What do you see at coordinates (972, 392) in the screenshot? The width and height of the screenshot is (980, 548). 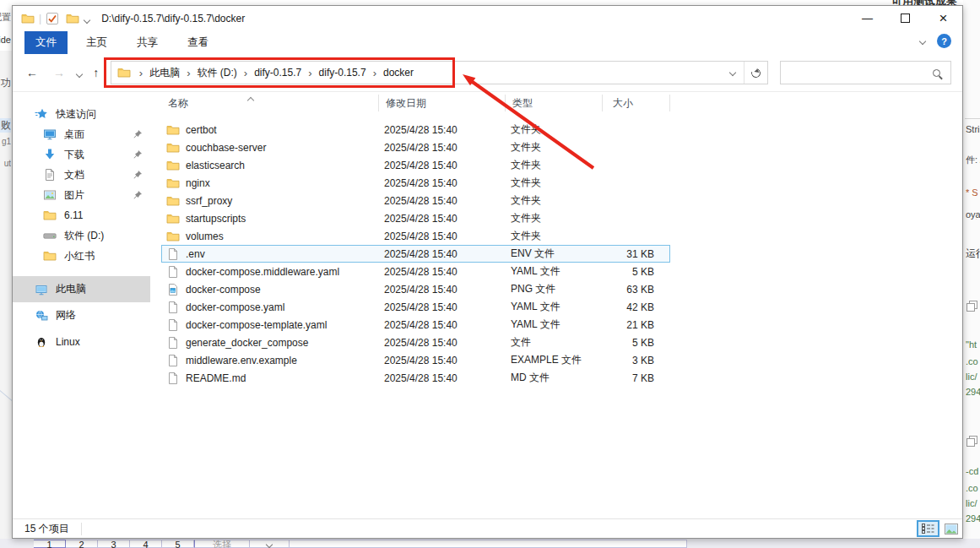 I see `background-text-fragment: 294` at bounding box center [972, 392].